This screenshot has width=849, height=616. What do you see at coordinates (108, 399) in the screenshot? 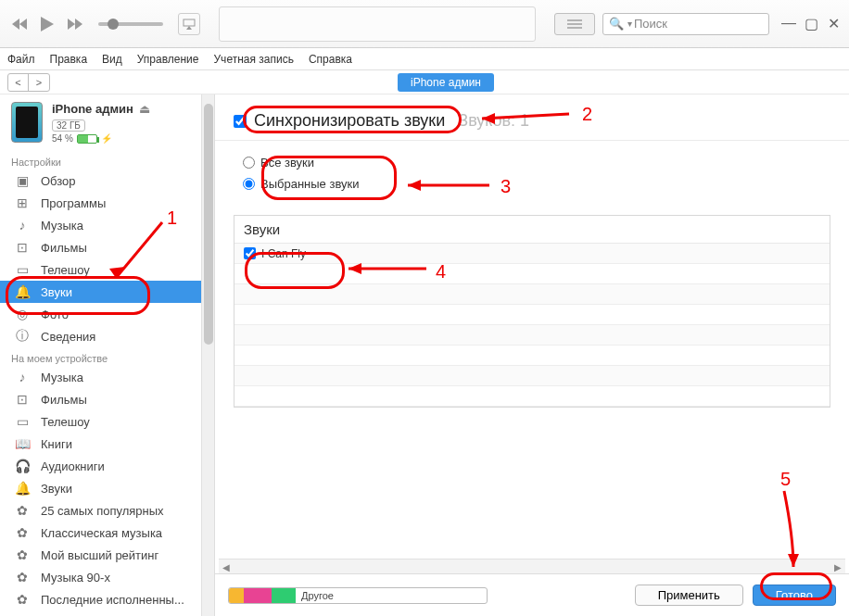
I see `sidebar-device-item-Фильмы: ⊡Фильмы` at bounding box center [108, 399].